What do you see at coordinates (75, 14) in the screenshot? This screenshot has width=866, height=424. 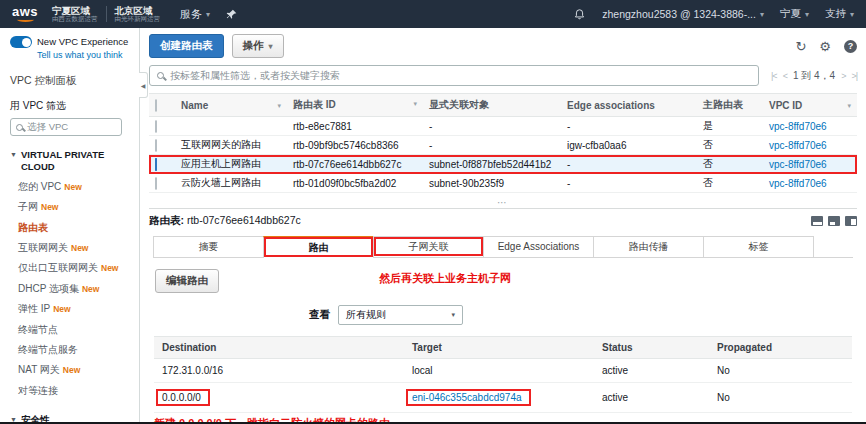 I see `region-ningxia: 宁夏区域 由西云数据运营` at bounding box center [75, 14].